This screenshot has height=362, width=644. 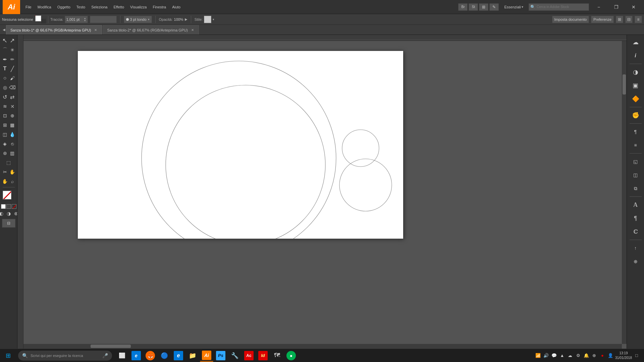 I want to click on menu-testo: Testo, so click(x=81, y=7).